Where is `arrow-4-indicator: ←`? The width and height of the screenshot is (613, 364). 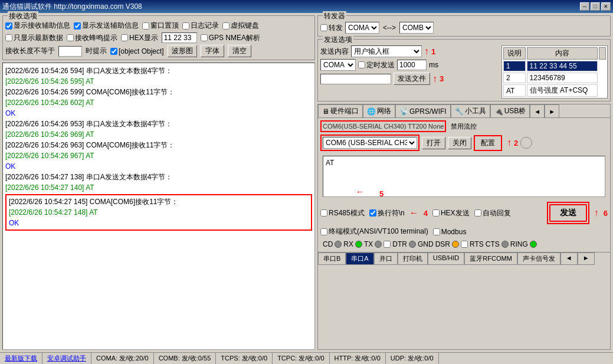 arrow-4-indicator: ← is located at coordinates (414, 213).